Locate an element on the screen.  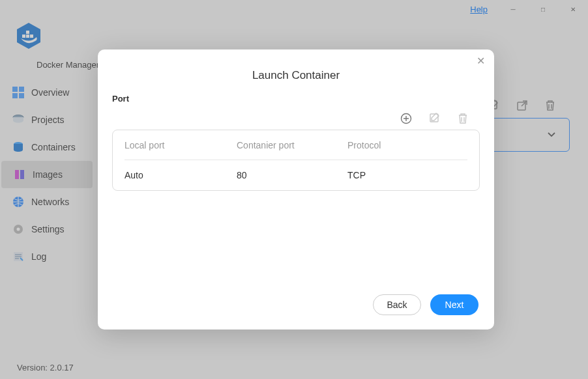
edit-port-icon is located at coordinates (435, 119).